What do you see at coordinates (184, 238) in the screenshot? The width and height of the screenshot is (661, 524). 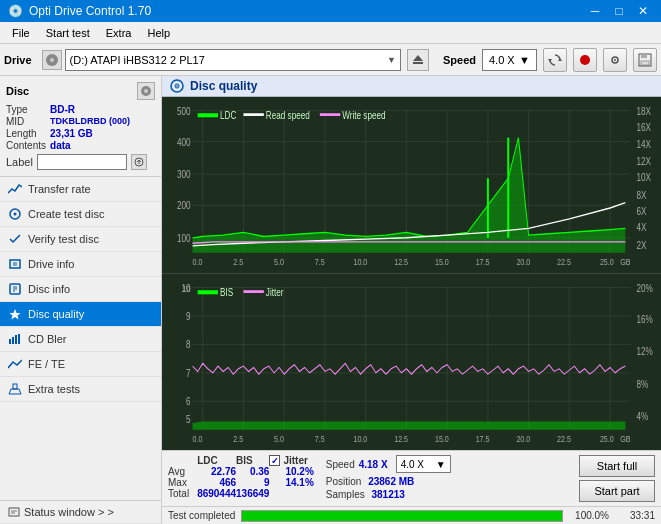 I see `svg-text: 100` at bounding box center [184, 238].